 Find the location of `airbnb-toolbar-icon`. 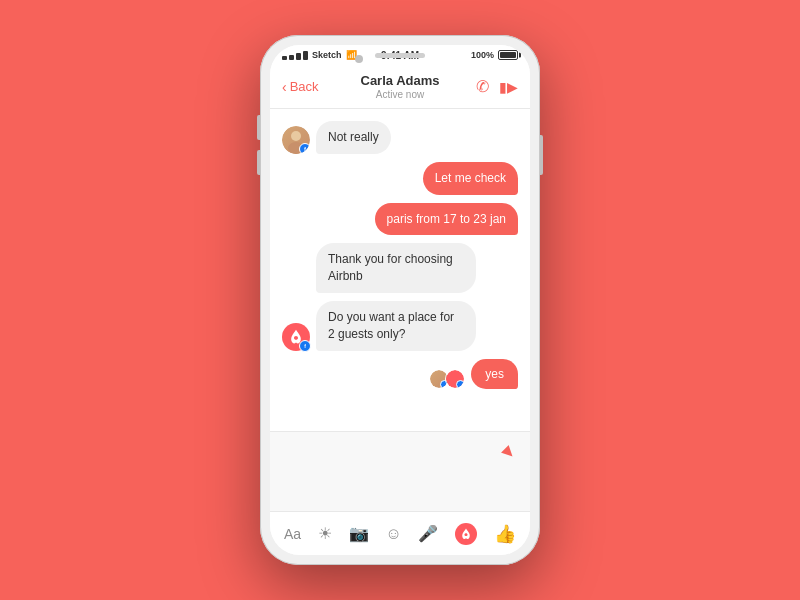

airbnb-toolbar-icon is located at coordinates (466, 534).